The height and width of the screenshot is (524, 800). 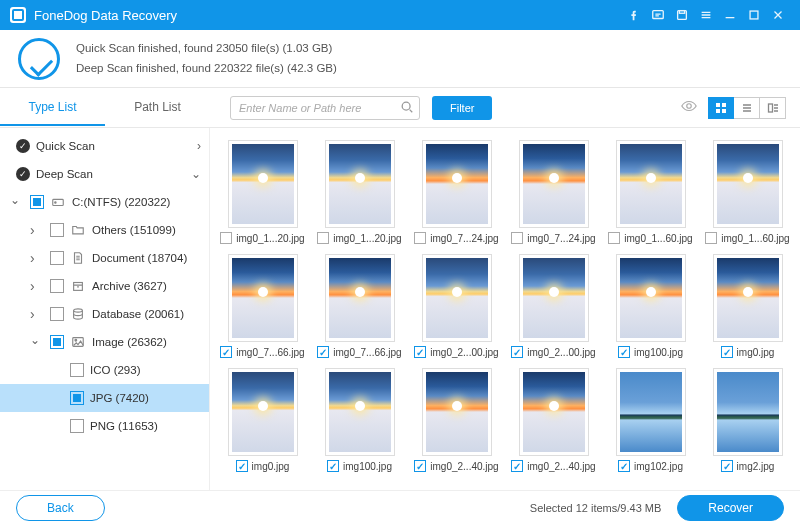 I want to click on tree-deep-scan: Deep Scan ⌄, so click(x=104, y=174).